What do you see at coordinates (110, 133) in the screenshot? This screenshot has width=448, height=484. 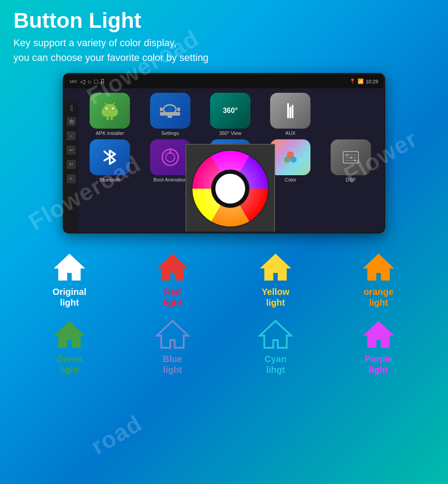 I see `app-apk-label: APK installer` at bounding box center [110, 133].